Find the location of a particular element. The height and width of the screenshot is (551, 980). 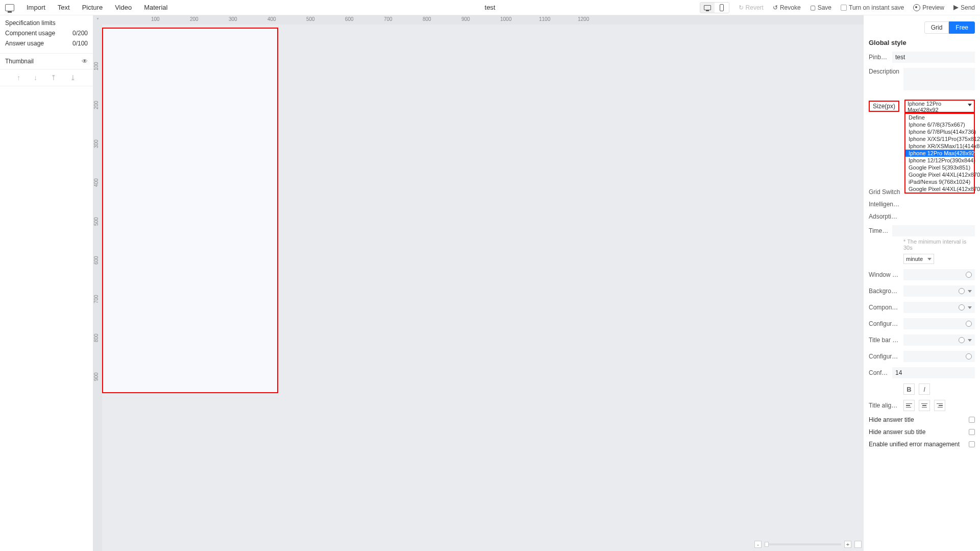

size-option: Iphone 6/7/8Plus(414x736) is located at coordinates (940, 132).